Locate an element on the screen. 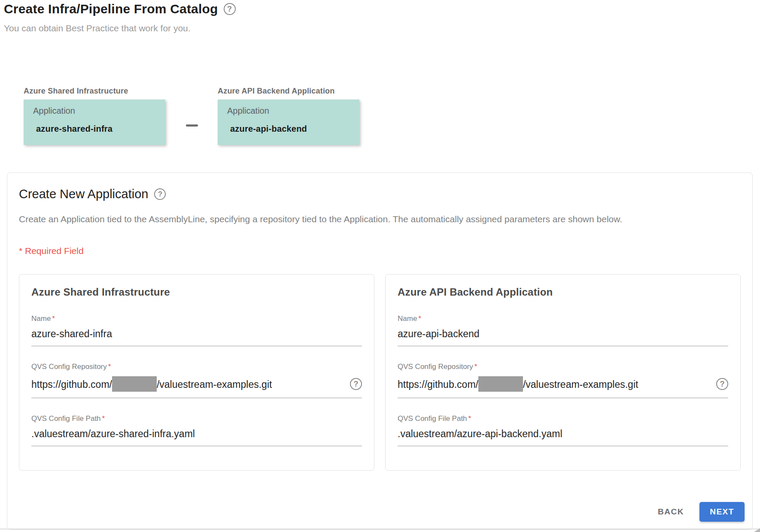 The height and width of the screenshot is (532, 760). card-description: Create an Application tied to the Assemb… is located at coordinates (380, 219).